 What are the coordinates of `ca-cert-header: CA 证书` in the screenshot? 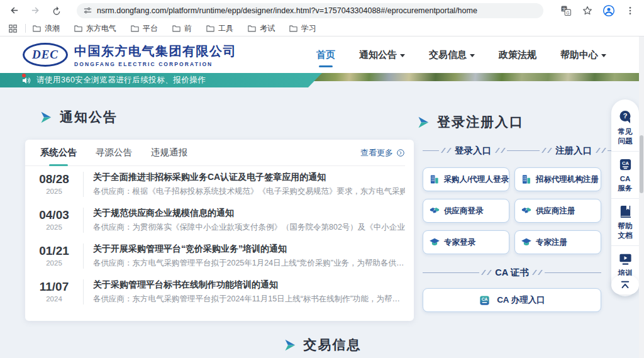 It's located at (512, 272).